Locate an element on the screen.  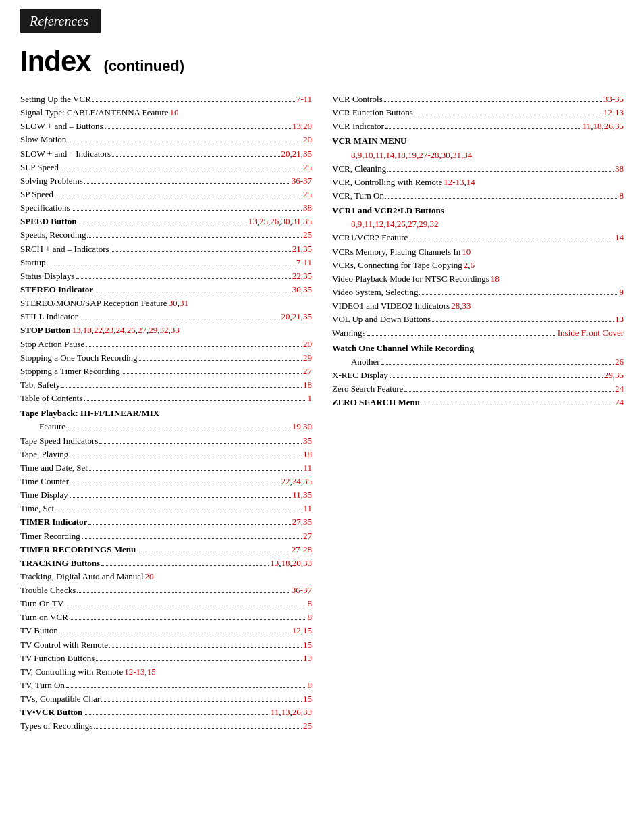
list-item: VCR Indicator11,18,26,35 is located at coordinates (478, 126).